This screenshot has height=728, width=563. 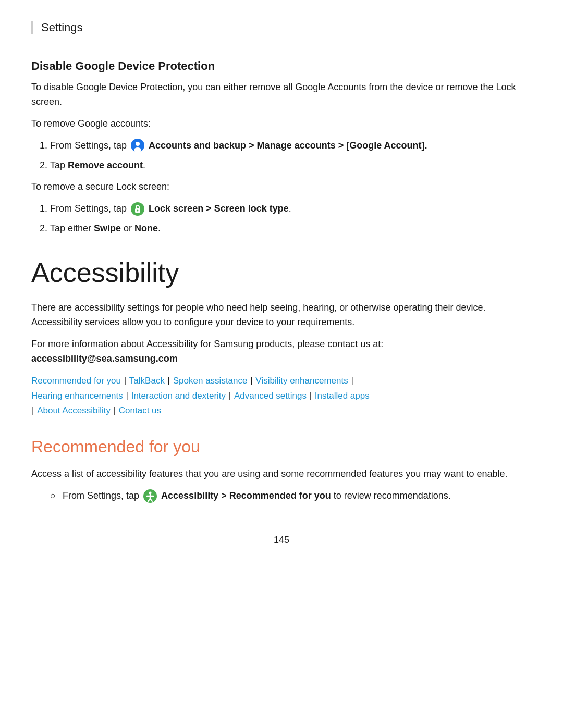 What do you see at coordinates (291, 219) in the screenshot?
I see `remove-lock-steps: From Settings, tap Lock screen > Screen …` at bounding box center [291, 219].